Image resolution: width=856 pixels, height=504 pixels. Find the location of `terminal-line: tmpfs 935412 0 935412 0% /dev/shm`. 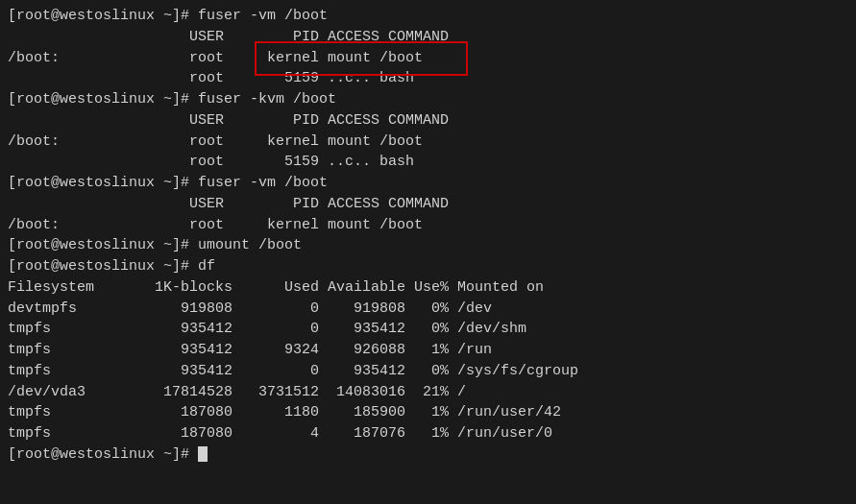

terminal-line: tmpfs 935412 0 935412 0% /dev/shm is located at coordinates (428, 329).